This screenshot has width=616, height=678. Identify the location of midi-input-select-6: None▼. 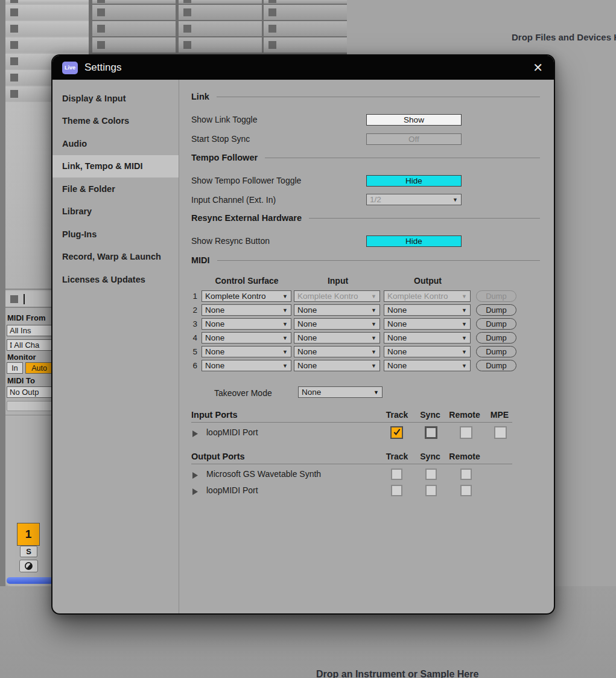
(337, 366).